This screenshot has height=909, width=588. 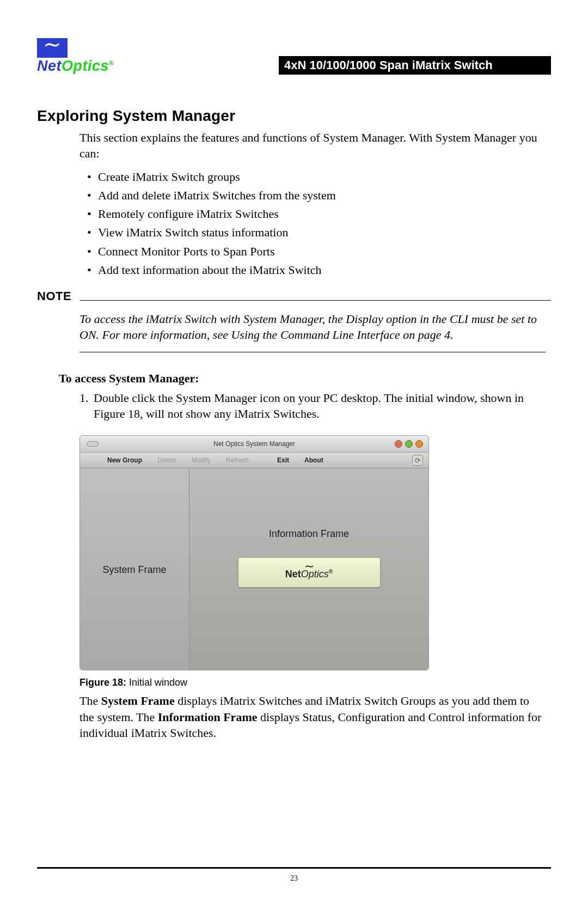 I want to click on figure-caption: Figure 18: Initial window, so click(x=313, y=683).